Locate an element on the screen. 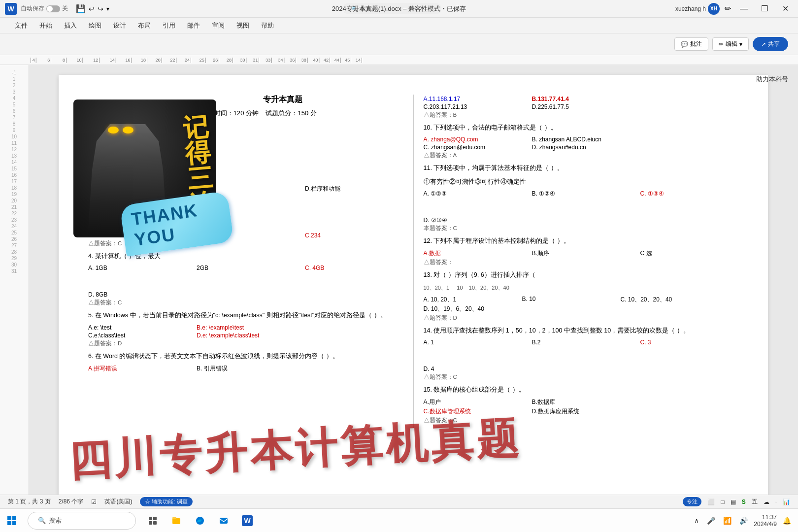 This screenshot has width=798, height=532. q12-opt-a: A.数据 is located at coordinates (468, 253).